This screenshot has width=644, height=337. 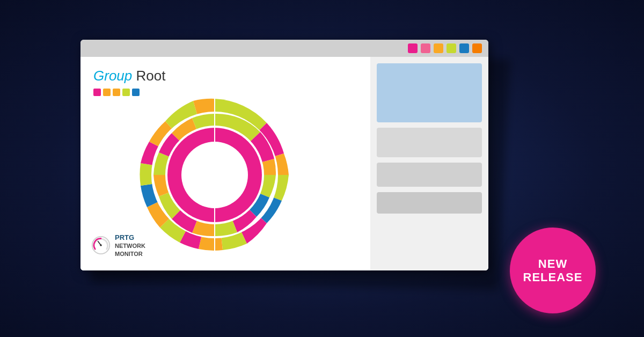 I want to click on titlebar-dot-yellow, so click(x=438, y=48).